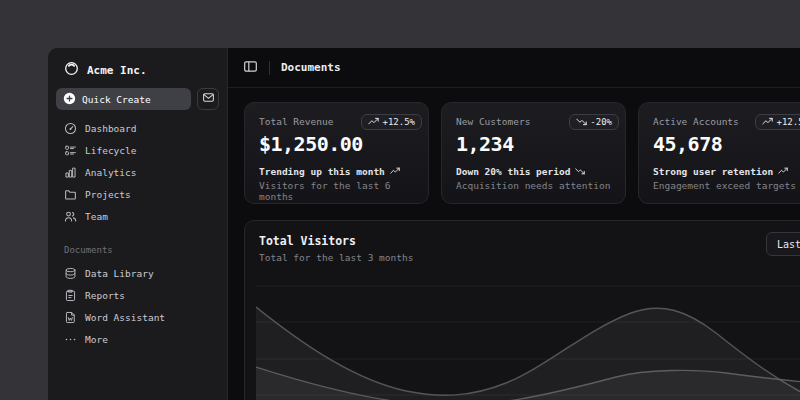  Describe the element at coordinates (96, 216) in the screenshot. I see `sidebar-item-label: Team` at that location.